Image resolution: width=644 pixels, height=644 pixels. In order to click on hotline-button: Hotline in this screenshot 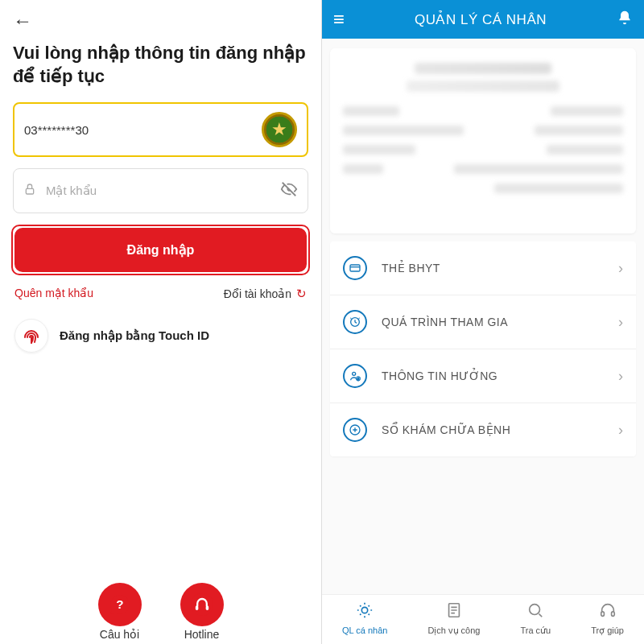, I will do `click(202, 612)`.